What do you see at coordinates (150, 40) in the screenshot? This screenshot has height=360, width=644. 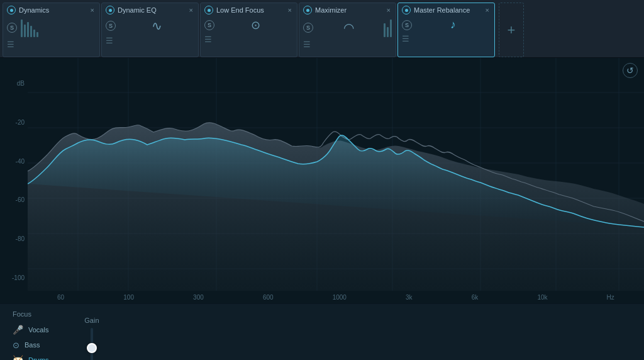 I see `list-icon-dynamic-eq: ☰` at bounding box center [150, 40].